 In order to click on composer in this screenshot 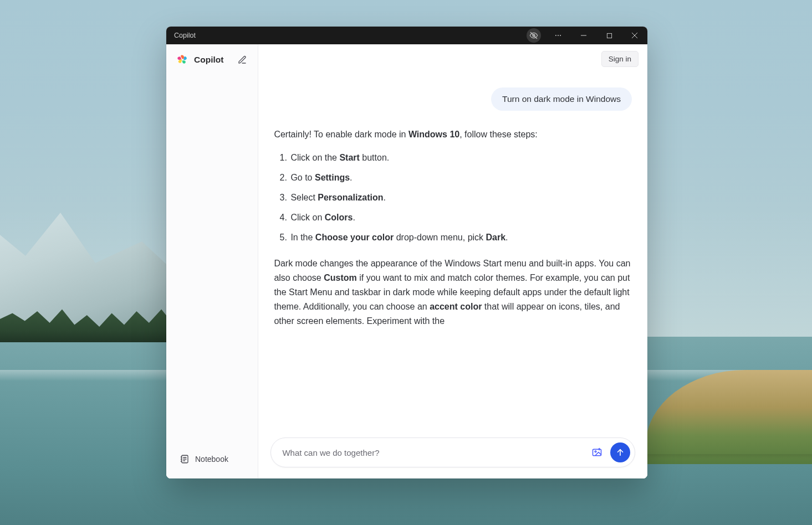, I will do `click(453, 452)`.